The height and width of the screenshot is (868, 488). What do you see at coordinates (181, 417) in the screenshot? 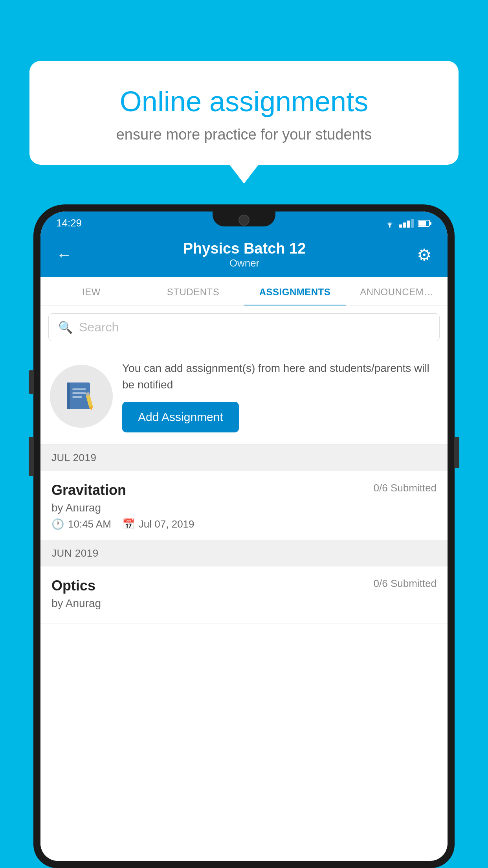
I see `add-assignment-button: Add Assignment` at bounding box center [181, 417].